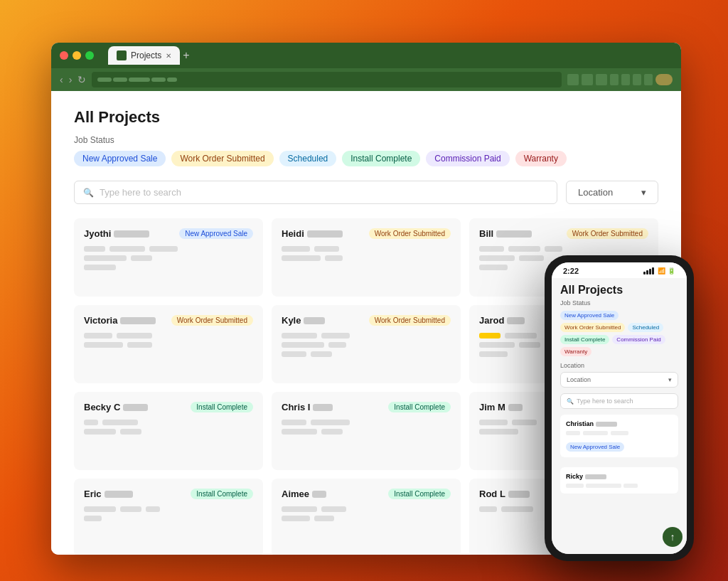 Image resolution: width=728 pixels, height=581 pixels. Describe the element at coordinates (146, 55) in the screenshot. I see `tab-title: Projects` at that location.